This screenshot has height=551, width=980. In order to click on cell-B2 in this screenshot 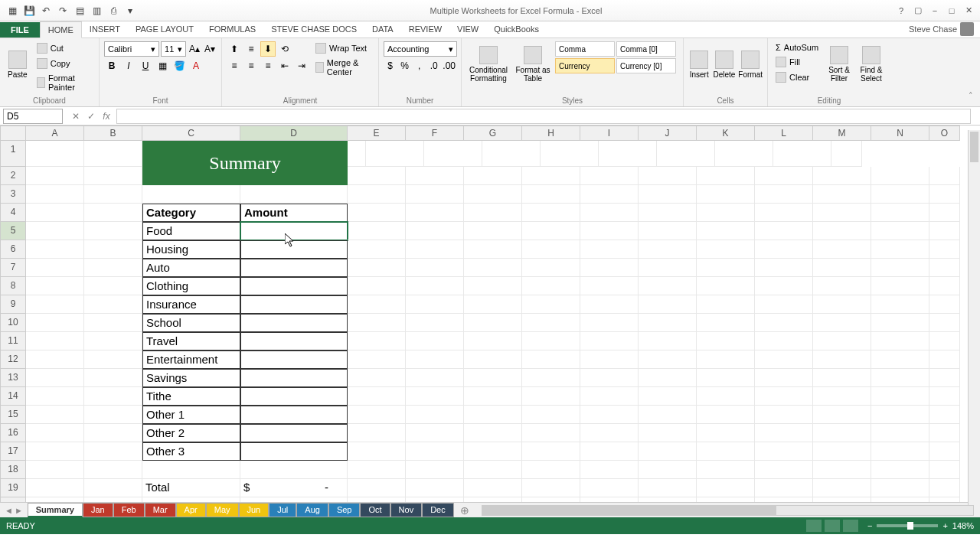, I will do `click(113, 176)`.